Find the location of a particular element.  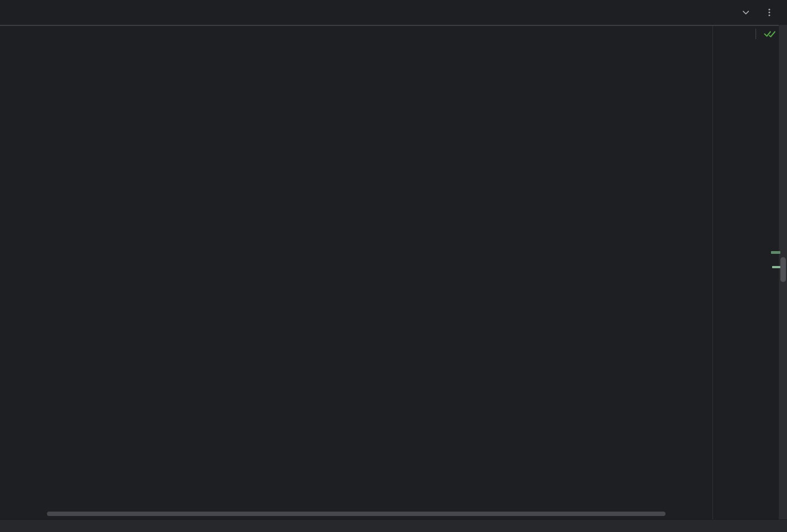

reader-mode-widget is located at coordinates (762, 34).